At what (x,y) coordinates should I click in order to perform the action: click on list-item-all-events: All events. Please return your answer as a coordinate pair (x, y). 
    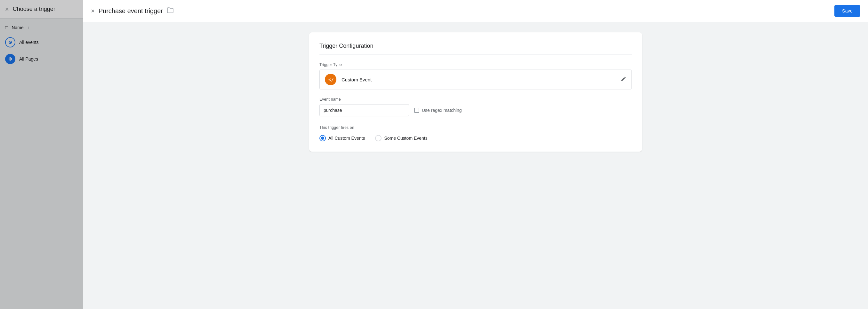
    Looking at the image, I should click on (42, 43).